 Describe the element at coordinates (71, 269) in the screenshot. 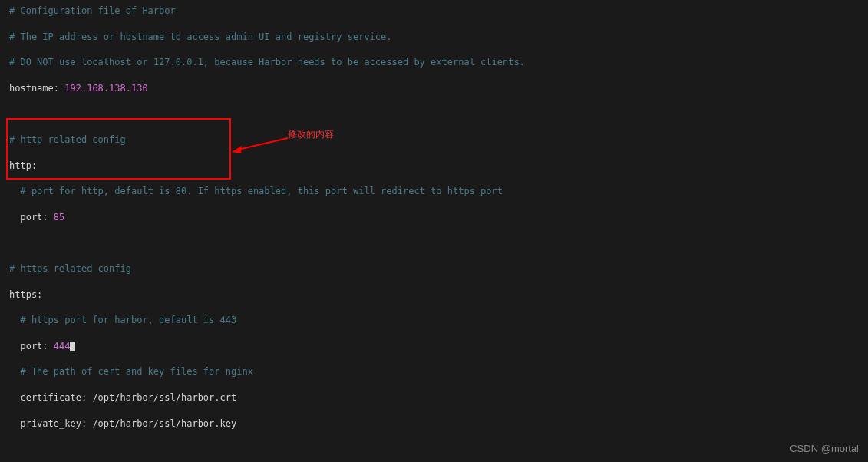

I see `comment-line: # https related config` at that location.